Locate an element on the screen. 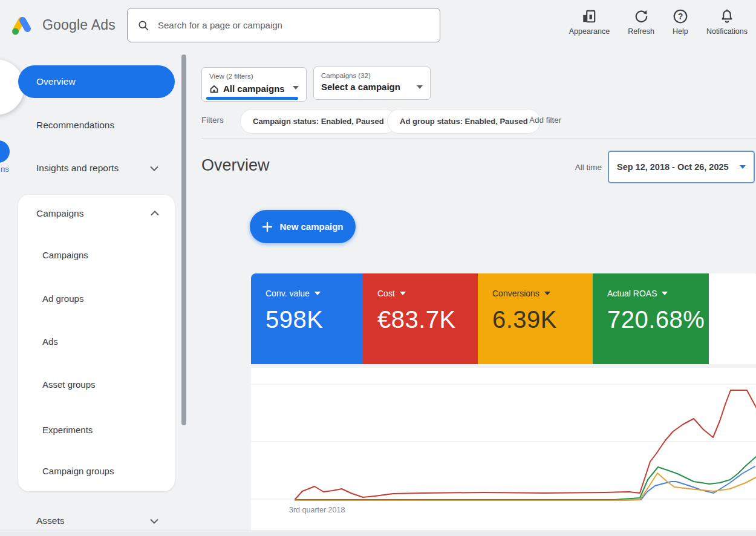  edge-cutoff-label: ns is located at coordinates (5, 169).